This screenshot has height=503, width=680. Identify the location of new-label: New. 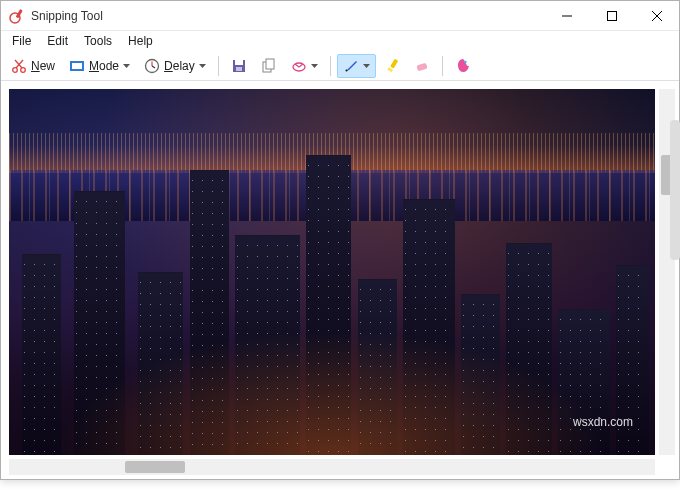
(43, 66).